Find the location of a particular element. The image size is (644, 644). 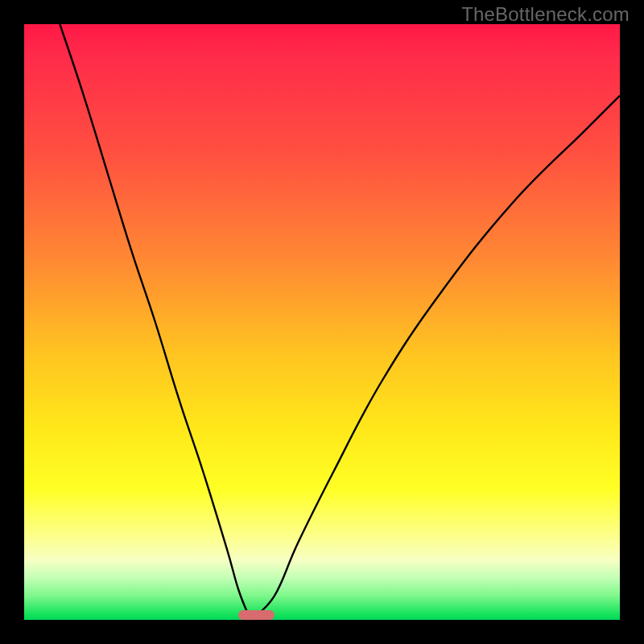

watermark-text: TheBottleneck.com is located at coordinates (546, 14).